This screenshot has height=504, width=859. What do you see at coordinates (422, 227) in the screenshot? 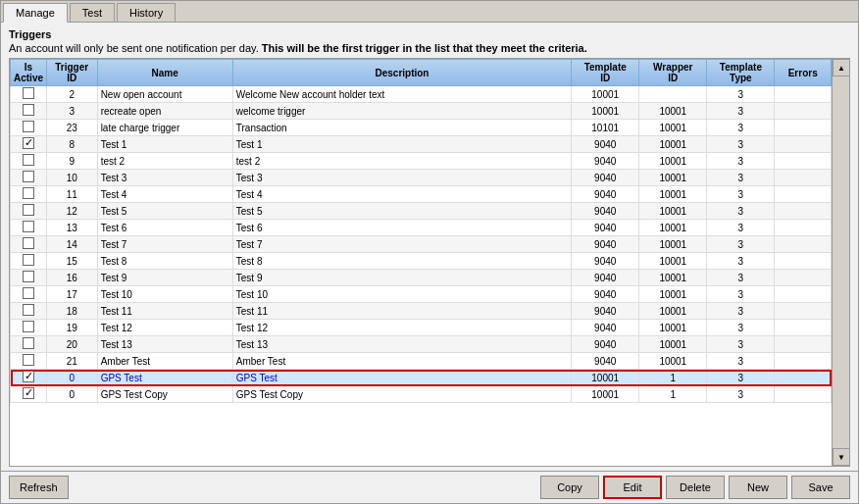
I see `table-row: 13Test 6Test 69040100013` at bounding box center [422, 227].